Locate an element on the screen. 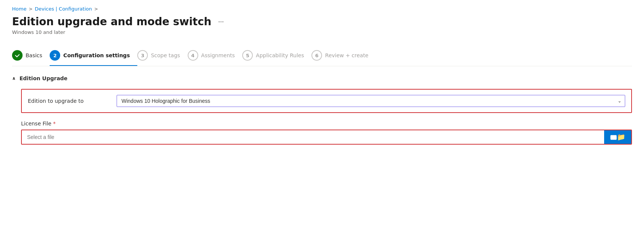  section-title: Edition Upgrade is located at coordinates (44, 78).